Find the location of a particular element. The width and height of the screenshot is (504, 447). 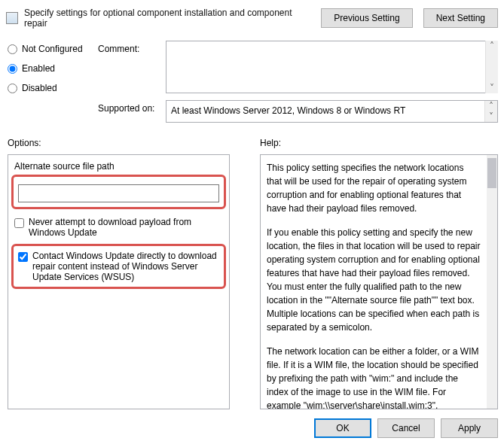

apply-button: Apply is located at coordinates (469, 428).